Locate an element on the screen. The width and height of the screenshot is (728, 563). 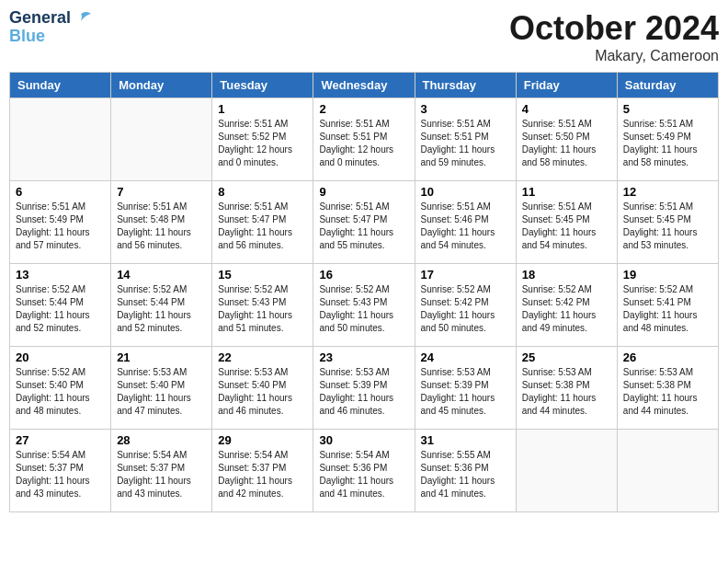
day-number: 21 is located at coordinates (162, 357).